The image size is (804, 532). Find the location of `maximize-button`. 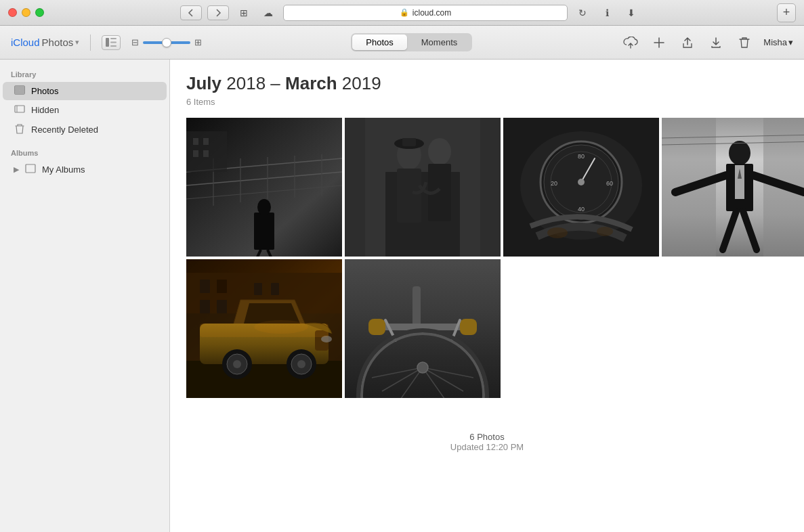

maximize-button is located at coordinates (39, 12).